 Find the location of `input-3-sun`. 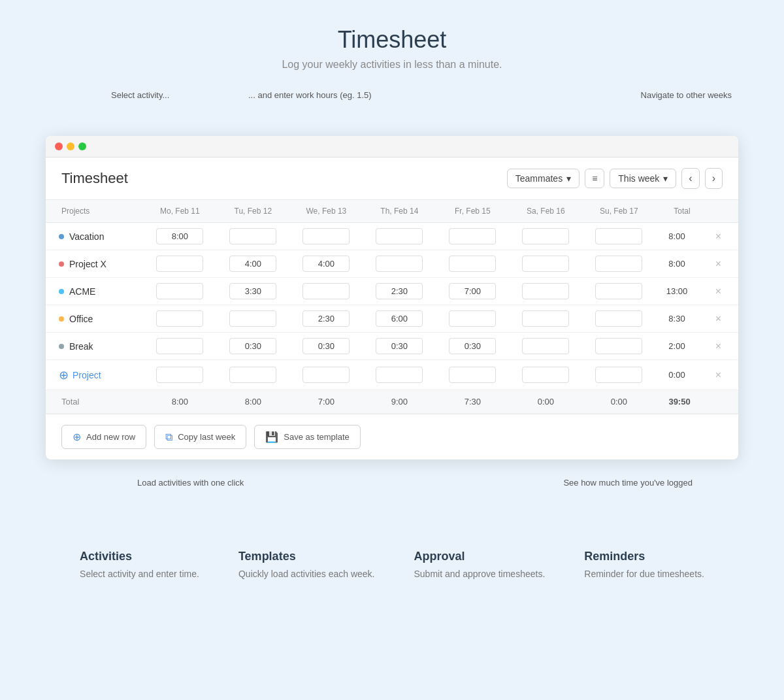

input-3-sun is located at coordinates (619, 319).